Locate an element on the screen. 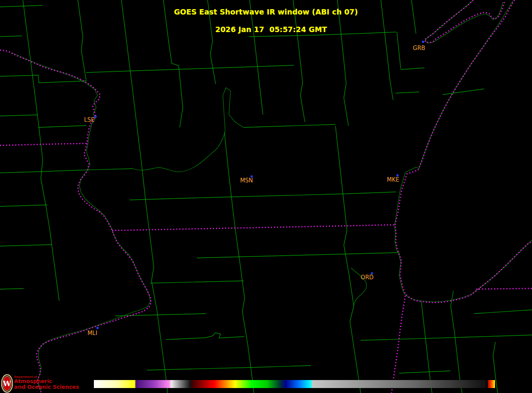 The height and width of the screenshot is (393, 532). title-line2: 2026 Jan 17 05:57:24 GMT is located at coordinates (271, 29).